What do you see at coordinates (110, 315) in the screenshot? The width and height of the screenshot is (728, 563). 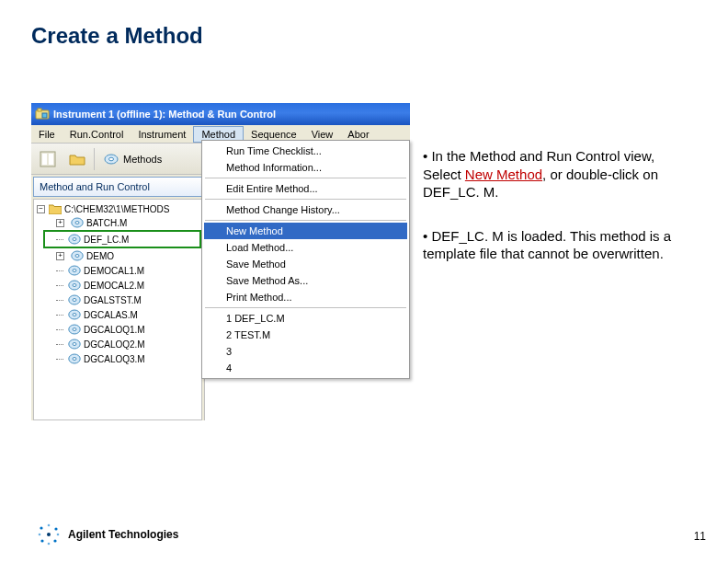 I see `tree-item-label: DGCALAS.M` at bounding box center [110, 315].